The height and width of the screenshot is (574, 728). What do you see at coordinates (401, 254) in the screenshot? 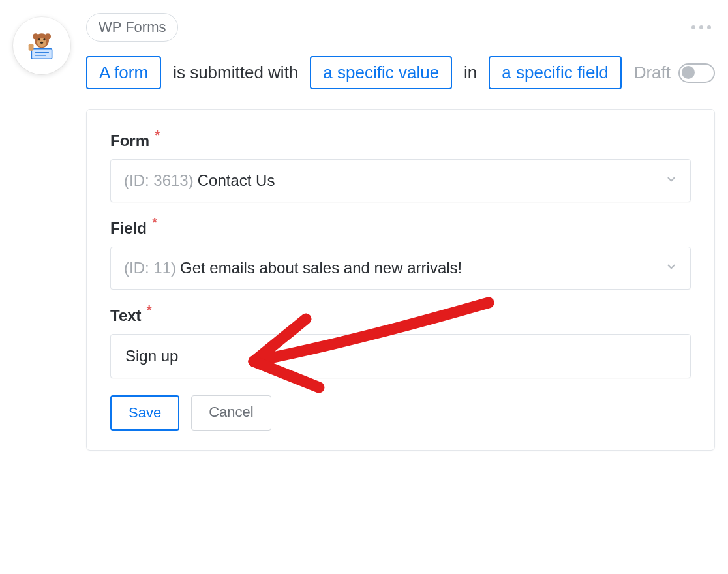
I see `field-field-group: Field* (ID: 11) Get emails about sales a…` at bounding box center [401, 254].